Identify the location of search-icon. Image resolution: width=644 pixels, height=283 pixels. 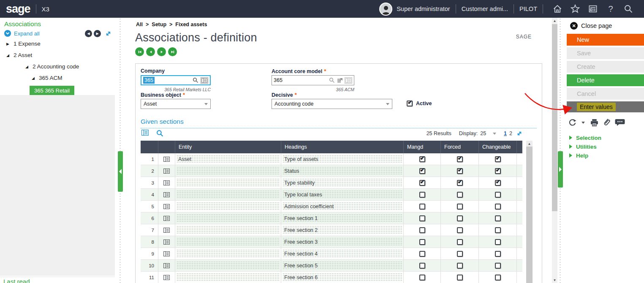
(628, 9).